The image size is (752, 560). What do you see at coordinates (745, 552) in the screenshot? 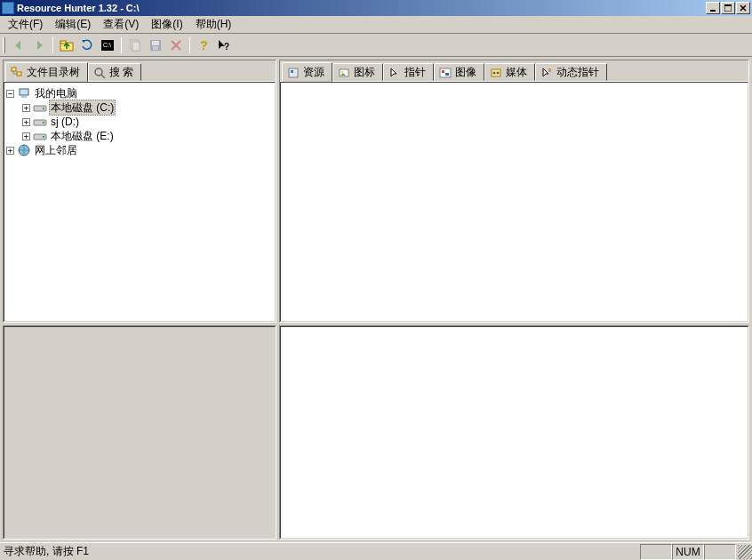
I see `resize-grip` at bounding box center [745, 552].